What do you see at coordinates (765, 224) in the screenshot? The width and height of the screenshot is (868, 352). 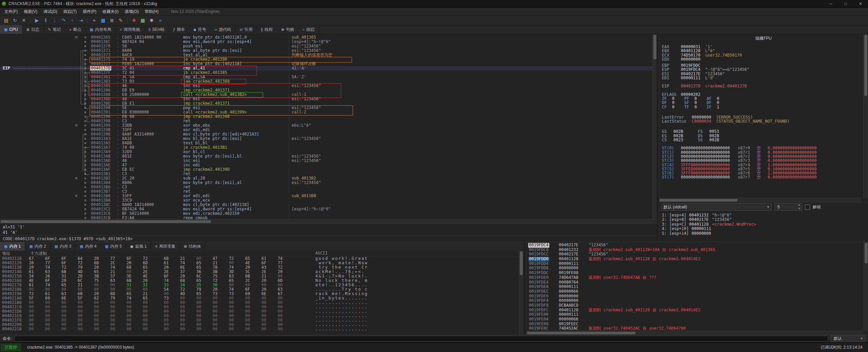 I see `argument-row: 3: [esp+C]00401128<crackme2.WndProc>` at bounding box center [765, 224].